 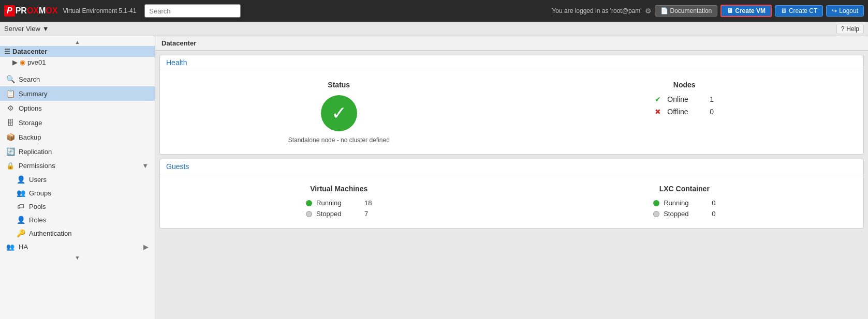 What do you see at coordinates (50, 234) in the screenshot?
I see `nav-authentication-label: Authentication` at bounding box center [50, 234].